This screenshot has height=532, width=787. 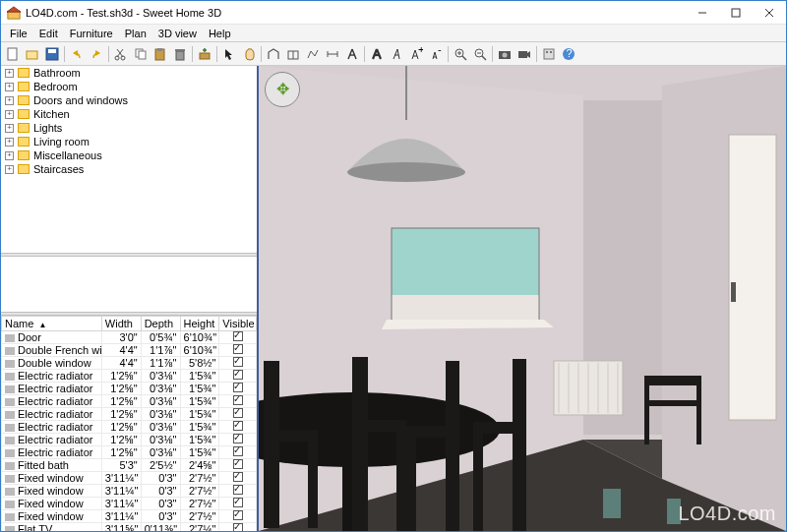 I want to click on menu-help: Help, so click(x=220, y=33).